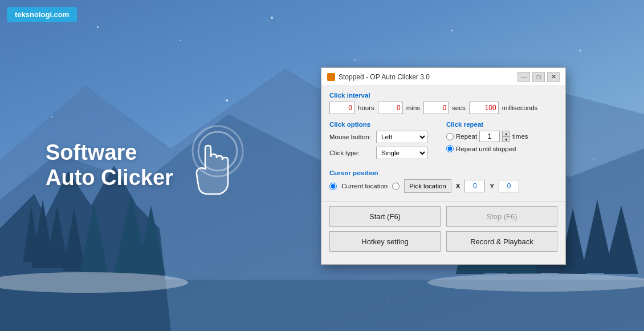 The height and width of the screenshot is (331, 644). Describe the element at coordinates (492, 186) in the screenshot. I see `y-coord-label: Y` at that location.